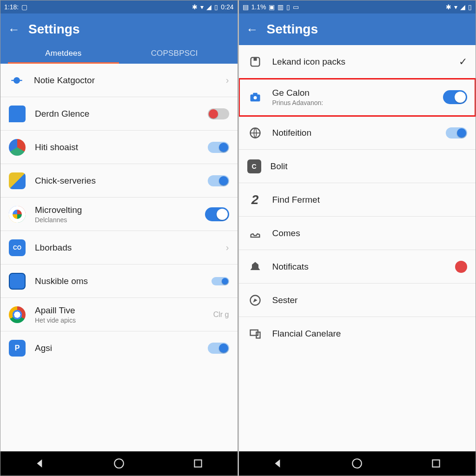 The height and width of the screenshot is (476, 476). Describe the element at coordinates (271, 7) in the screenshot. I see `status-icon: ▣` at that location.